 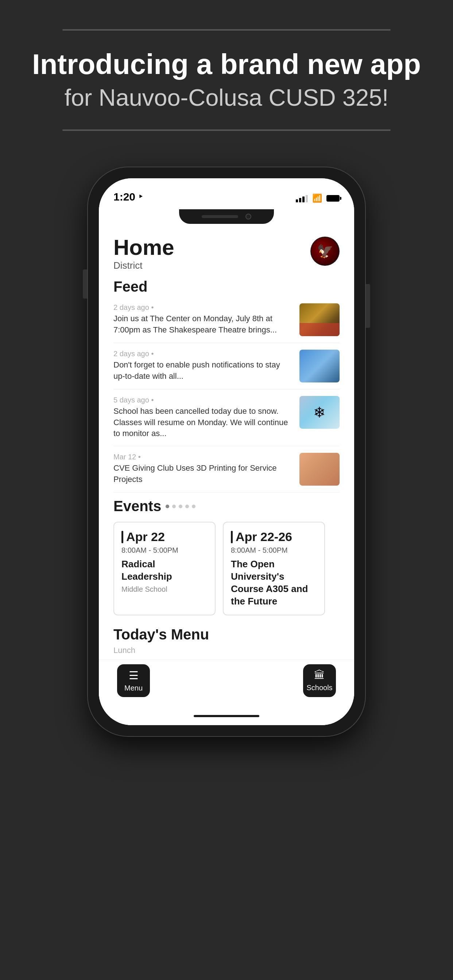 I want to click on event-location-1: Middle School, so click(x=164, y=589).